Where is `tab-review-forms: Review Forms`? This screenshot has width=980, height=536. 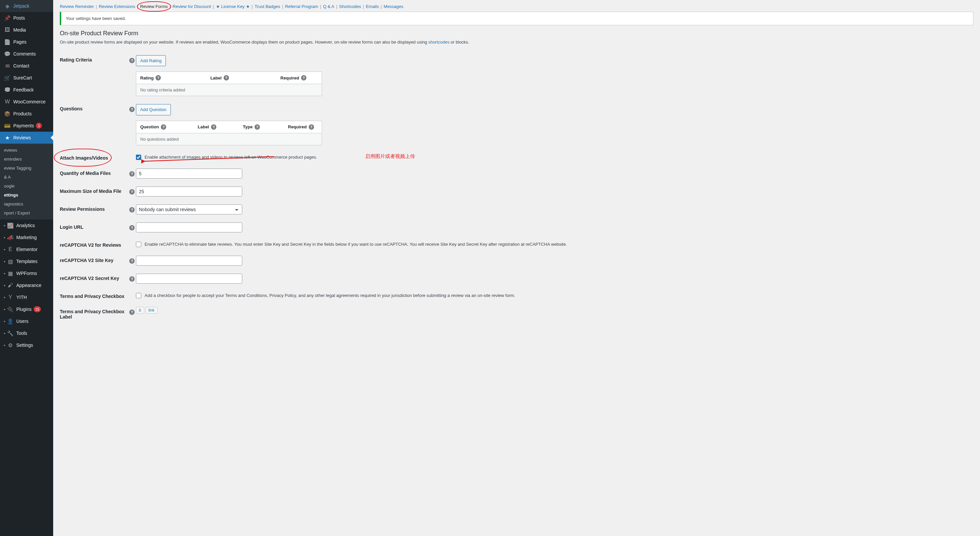
tab-review-forms: Review Forms is located at coordinates (154, 6).